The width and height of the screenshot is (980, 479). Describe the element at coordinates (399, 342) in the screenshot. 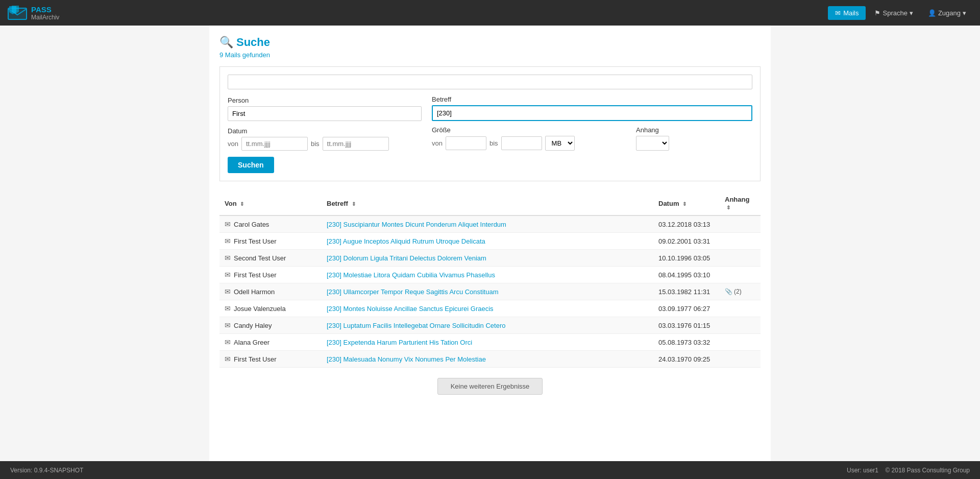

I see `betreff-link: [230] Expetenda Harum Parturient His Tat…` at that location.